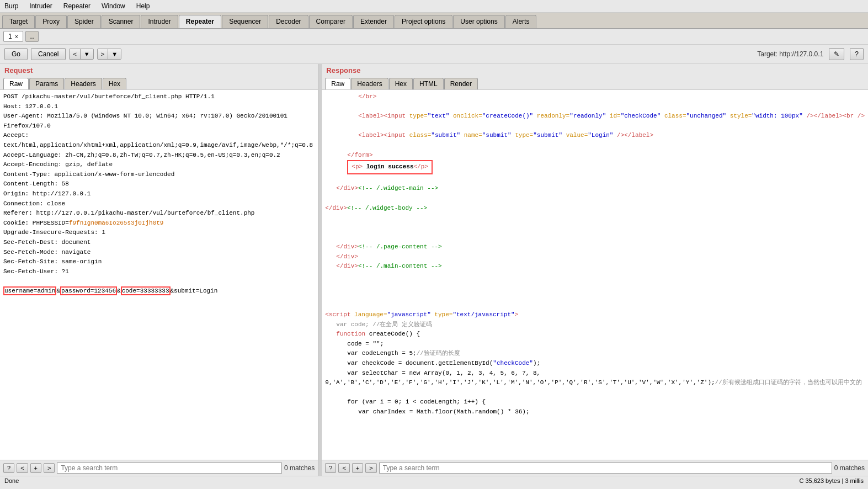  Describe the element at coordinates (159, 107) in the screenshot. I see `req-line-2: Host: 127.0.0.1` at that location.